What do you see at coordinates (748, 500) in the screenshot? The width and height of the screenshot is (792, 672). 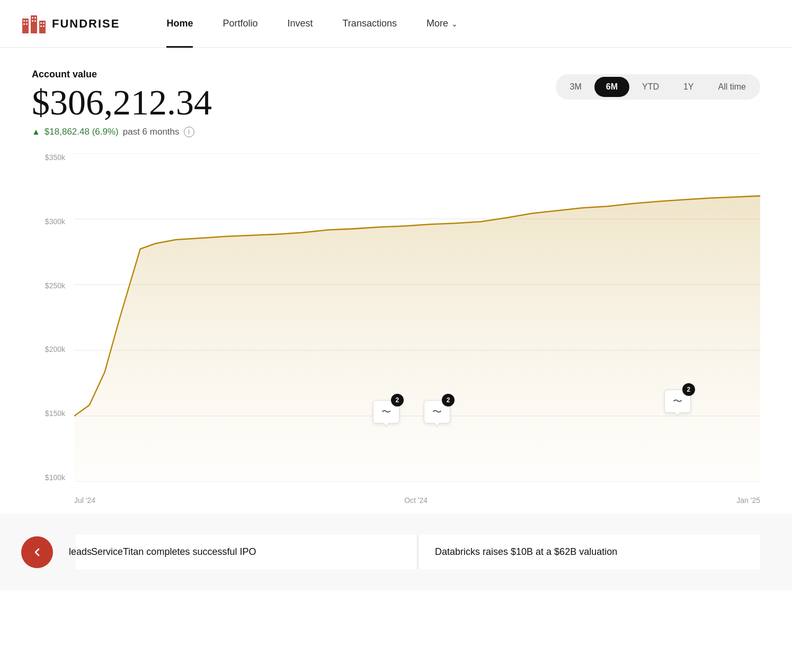 I see `x-label-jan25: Jan '25` at bounding box center [748, 500].